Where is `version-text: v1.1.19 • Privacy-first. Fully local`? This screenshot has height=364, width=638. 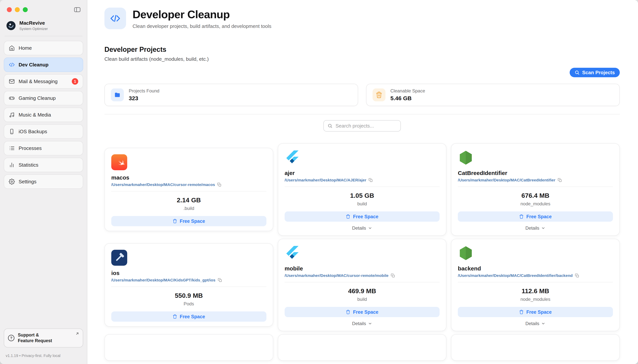
version-text: v1.1.19 • Privacy-first. Fully local is located at coordinates (45, 356).